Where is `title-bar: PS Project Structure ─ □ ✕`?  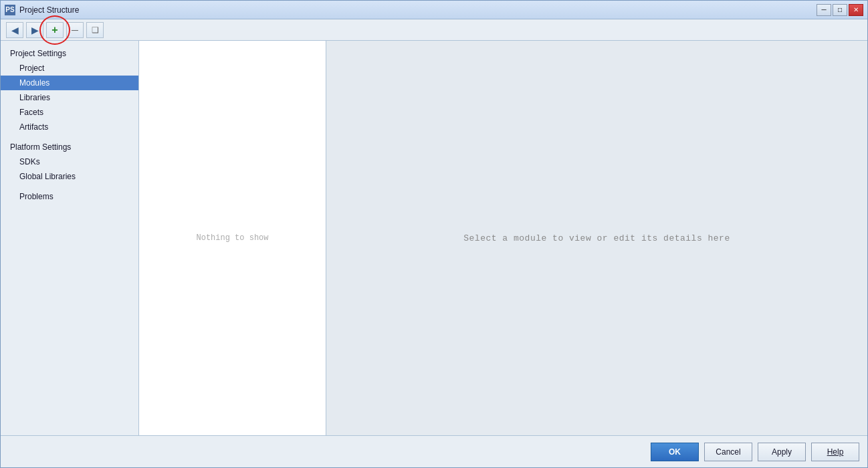
title-bar: PS Project Structure ─ □ ✕ is located at coordinates (434, 10).